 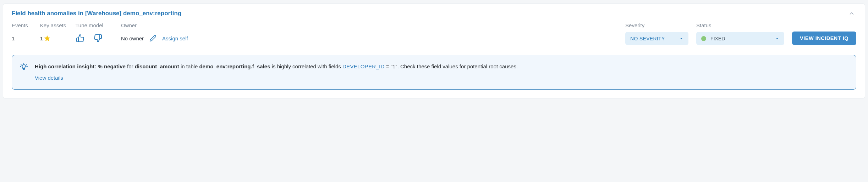 I want to click on insight-text: High correlation insight: % negative for…, so click(x=276, y=72).